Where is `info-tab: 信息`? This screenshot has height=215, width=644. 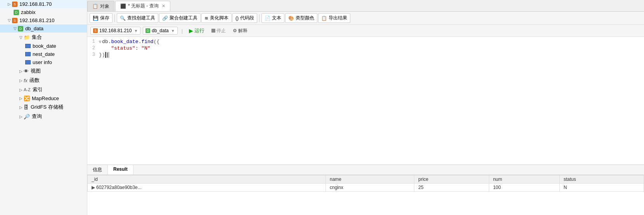 info-tab: 信息 is located at coordinates (98, 170).